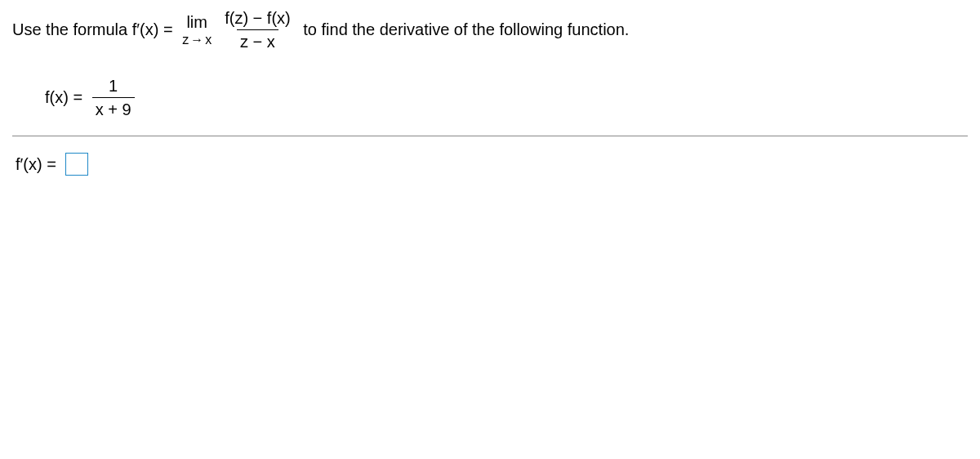 The height and width of the screenshot is (459, 980). I want to click on given-function: f(x) = 1 x + 9, so click(506, 98).